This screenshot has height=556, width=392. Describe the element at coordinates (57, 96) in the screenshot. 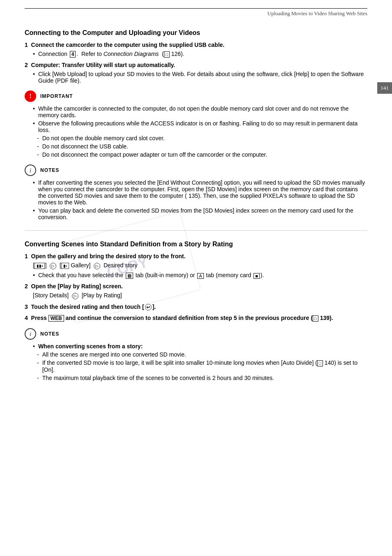

I see `important-label: IMPORTANT` at that location.